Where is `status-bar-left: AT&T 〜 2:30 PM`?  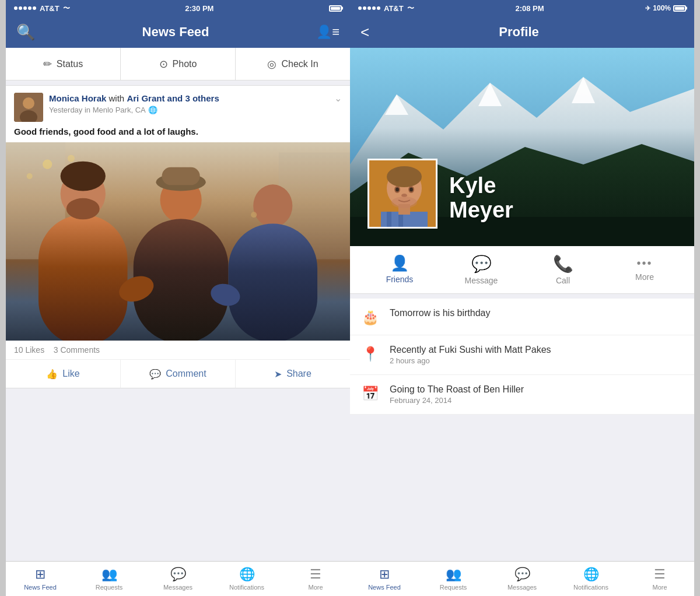 status-bar-left: AT&T 〜 2:30 PM is located at coordinates (178, 8).